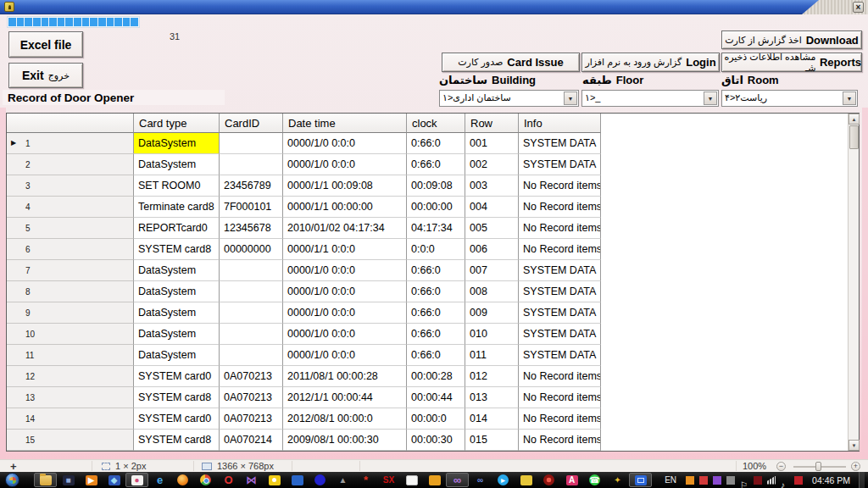 The image size is (868, 488). I want to click on opera-icon: O, so click(229, 480).